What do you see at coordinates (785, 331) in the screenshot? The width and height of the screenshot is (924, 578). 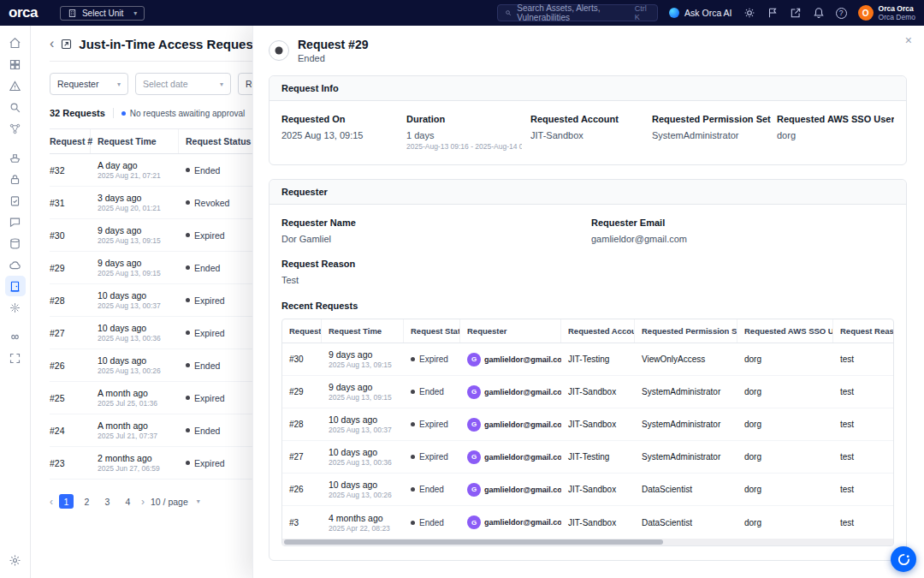 I see `column-header: Requested AWS SSO User` at bounding box center [785, 331].